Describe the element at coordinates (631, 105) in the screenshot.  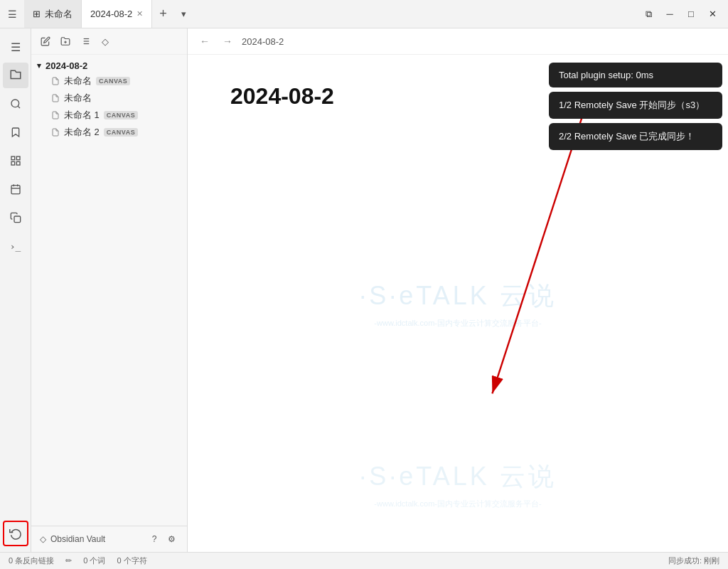
I see `popup-remote-save-1-text: 1/2 Remotely Save 开始同步（s3）` at that location.